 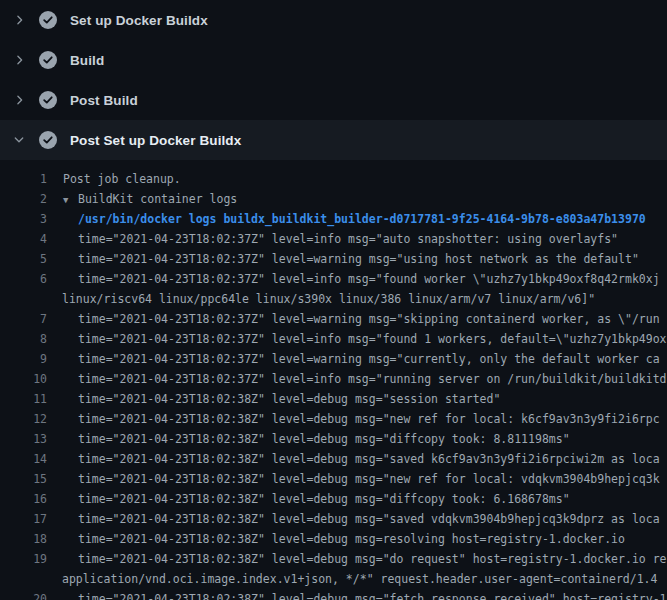 What do you see at coordinates (142, 199) in the screenshot?
I see `log-text: ▼BuildKit container logs` at bounding box center [142, 199].